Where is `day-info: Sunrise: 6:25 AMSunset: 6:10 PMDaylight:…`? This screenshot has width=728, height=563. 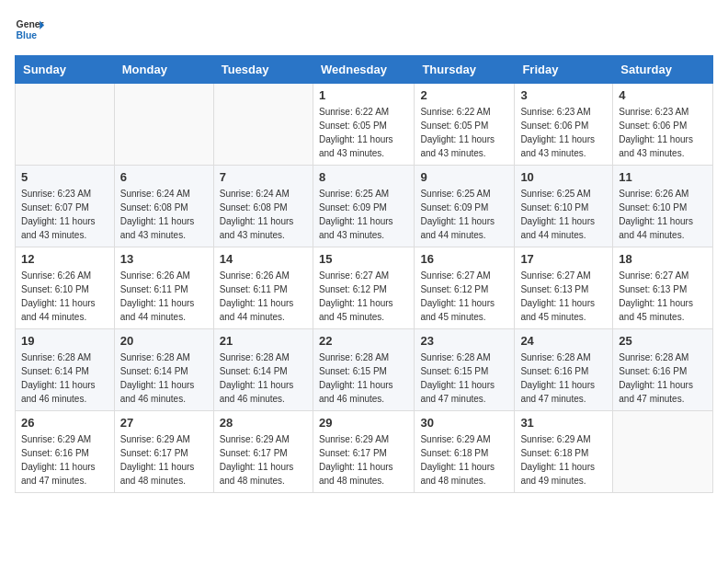 day-info: Sunrise: 6:25 AMSunset: 6:10 PMDaylight:… is located at coordinates (563, 214).